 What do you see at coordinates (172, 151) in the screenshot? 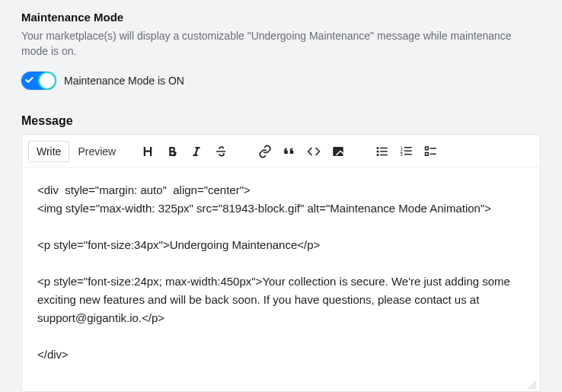
I see `bold-icon` at bounding box center [172, 151].